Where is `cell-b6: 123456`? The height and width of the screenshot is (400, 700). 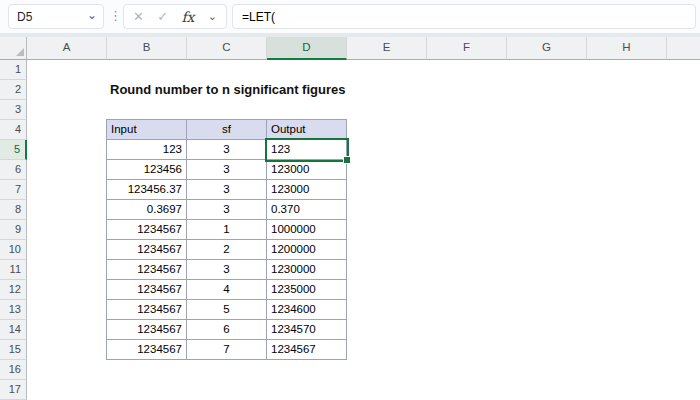 cell-b6: 123456 is located at coordinates (147, 170).